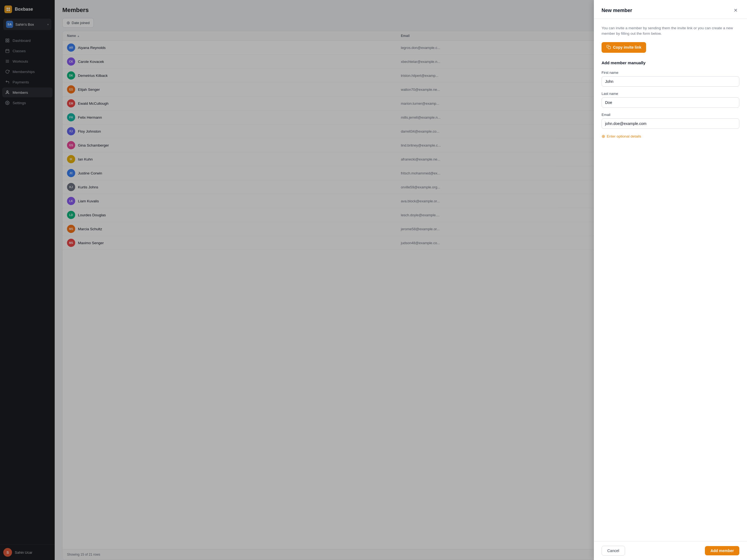 Image resolution: width=747 pixels, height=560 pixels. I want to click on cancel-button: Cancel, so click(613, 551).